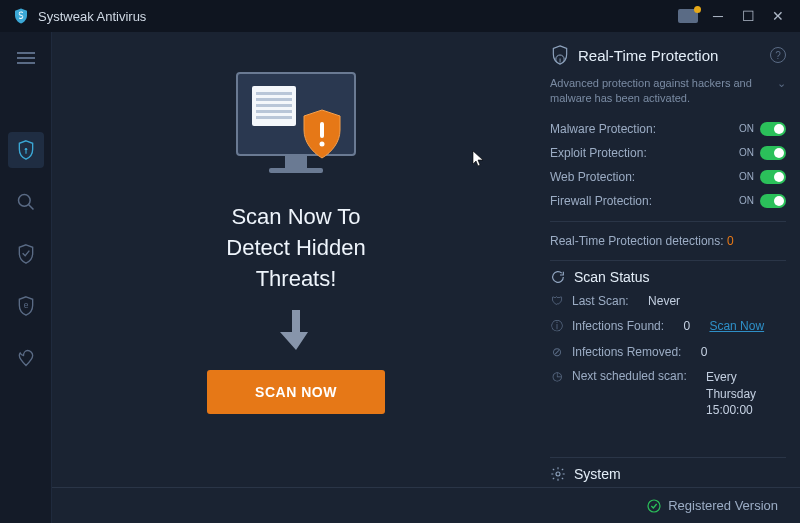 The width and height of the screenshot is (800, 523). I want to click on sidebar-item-home, so click(26, 150).